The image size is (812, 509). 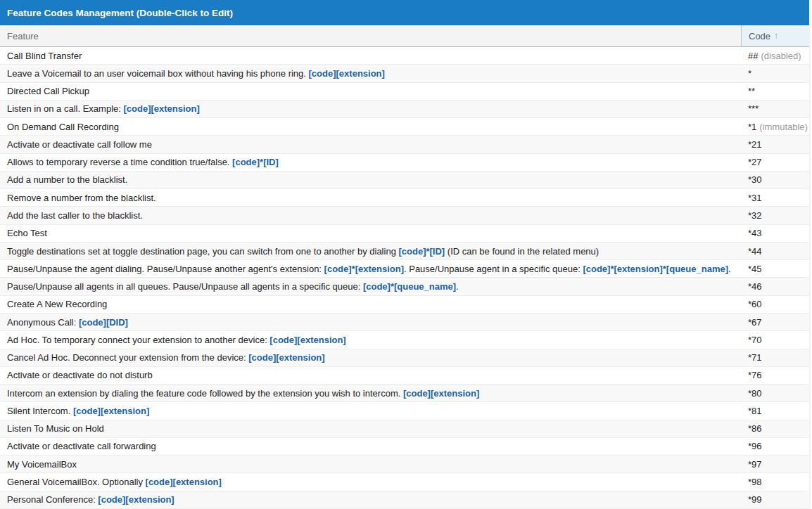 I want to click on code-cell: *97, so click(x=775, y=464).